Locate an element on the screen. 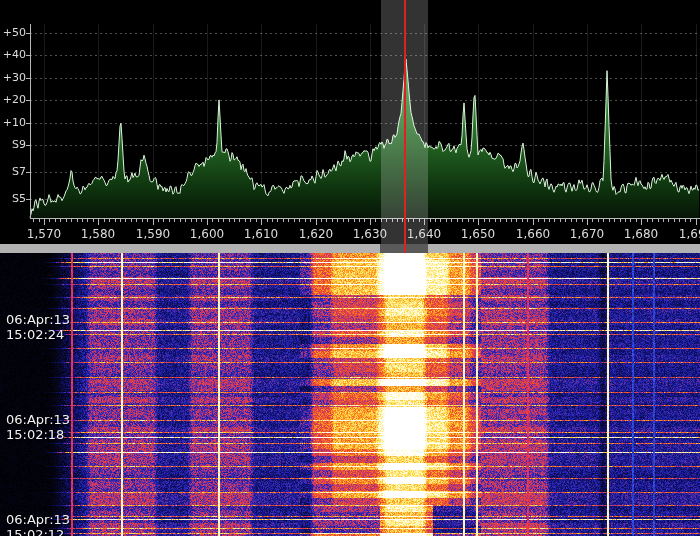 The width and height of the screenshot is (700, 536). filter-band-bar is located at coordinates (350, 248).